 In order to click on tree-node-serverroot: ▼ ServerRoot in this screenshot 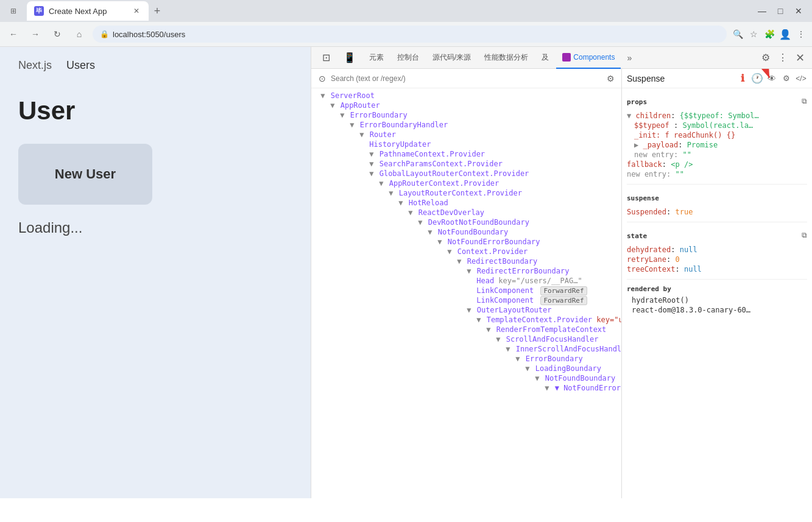, I will do `click(467, 96)`.